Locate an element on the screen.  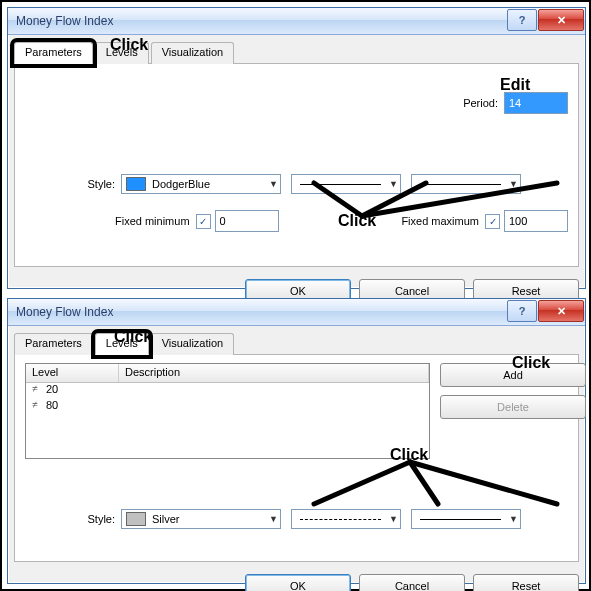
ok-button: OK is located at coordinates (298, 582).